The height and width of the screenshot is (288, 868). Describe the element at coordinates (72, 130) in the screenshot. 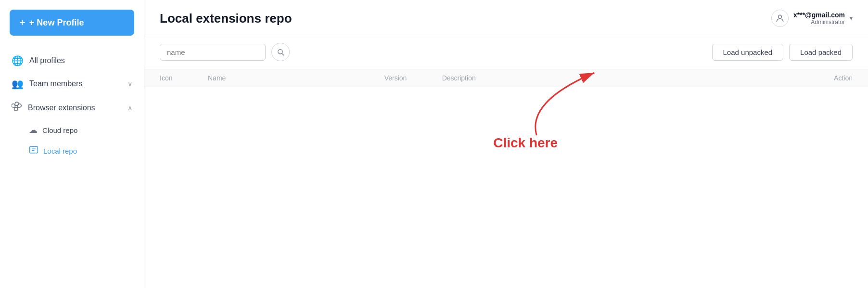

I see `sidebar-sub-item-cloud-repo: ☁ Cloud repo` at that location.